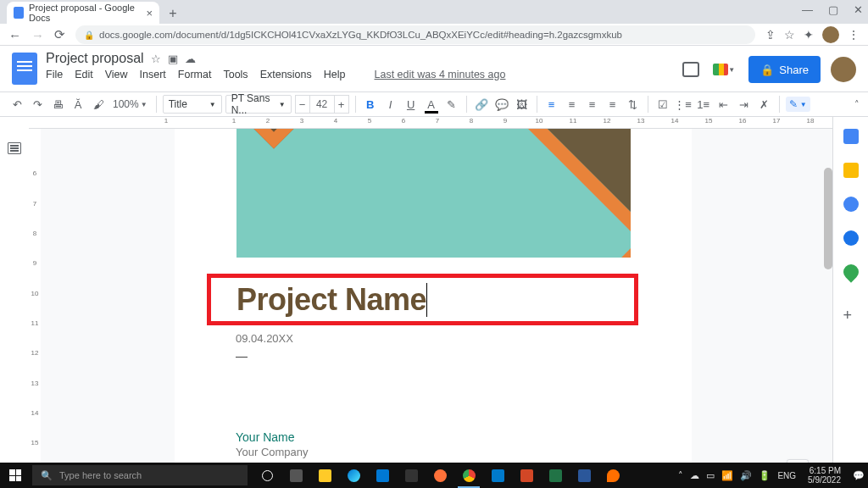 This screenshot has height=488, width=868. I want to click on back-button: ←, so click(15, 36).